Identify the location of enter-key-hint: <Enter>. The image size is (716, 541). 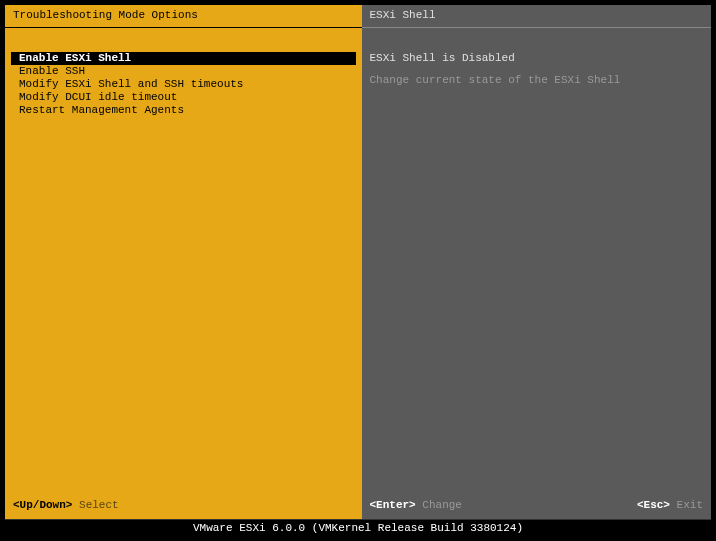
(393, 505).